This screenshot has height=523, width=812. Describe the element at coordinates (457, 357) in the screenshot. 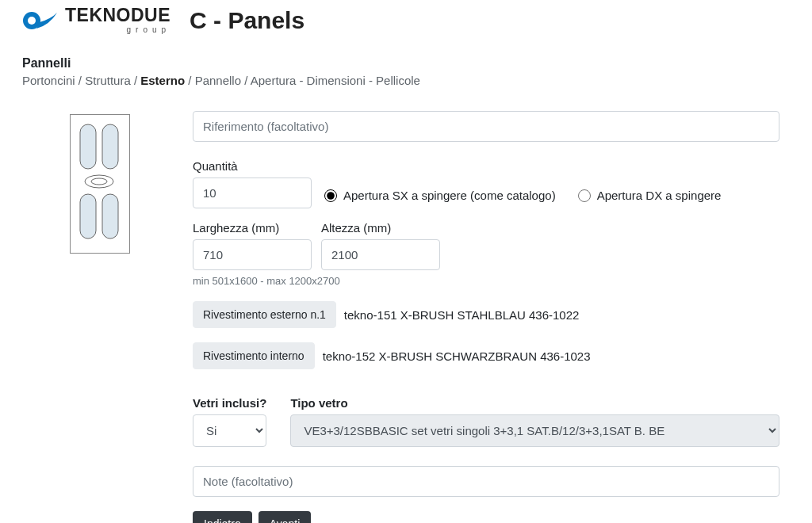

I see `coating-int-value: tekno-152 X-BRUSH SCHWARZBRAUN 436-1023` at that location.